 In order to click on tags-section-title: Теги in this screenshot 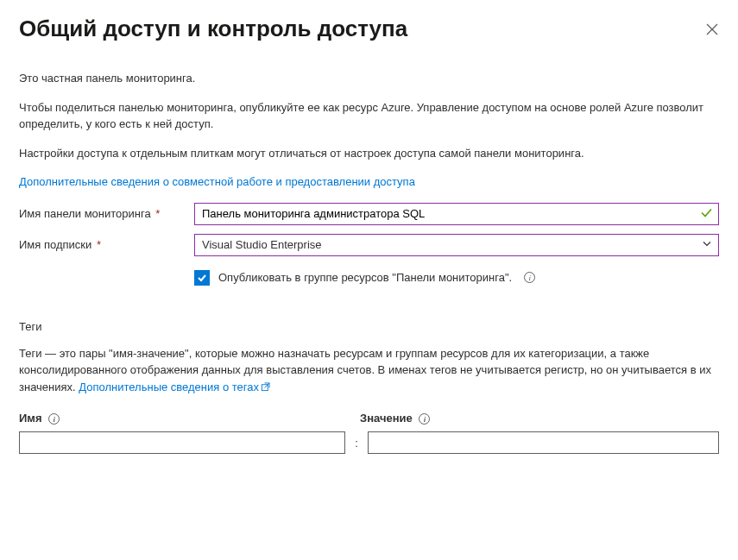, I will do `click(369, 326)`.